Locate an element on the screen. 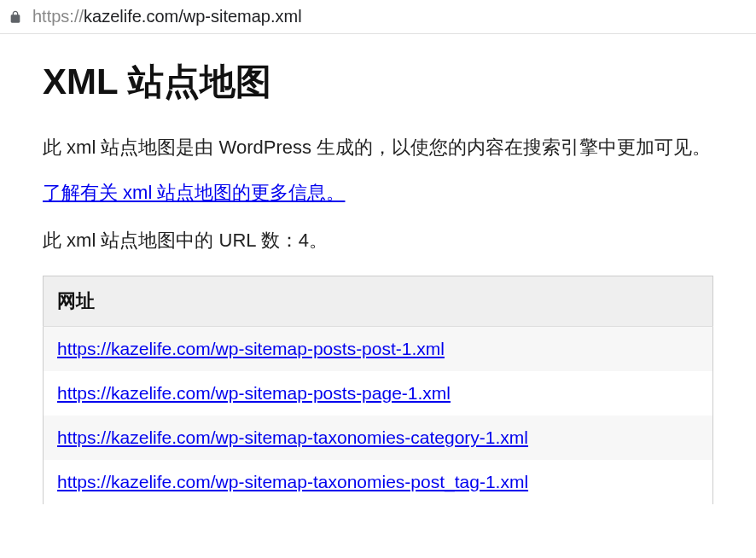  table-header-url: 网址 is located at coordinates (379, 302).